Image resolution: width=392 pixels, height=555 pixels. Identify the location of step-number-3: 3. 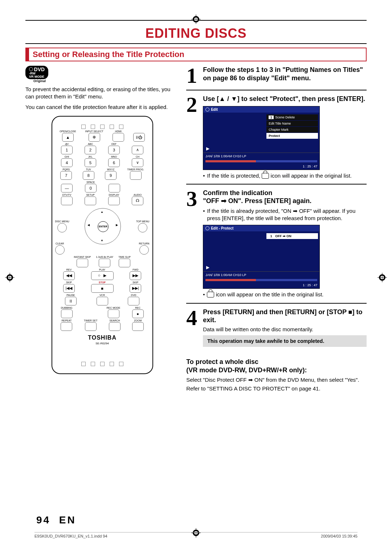
(195, 244).